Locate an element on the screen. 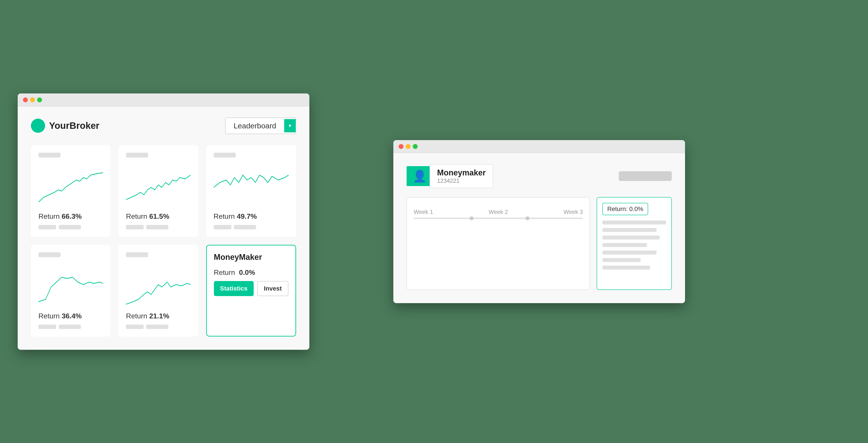  moneymaker-card: MoneyMaker Return 0.0% Statistics Invest is located at coordinates (251, 291).